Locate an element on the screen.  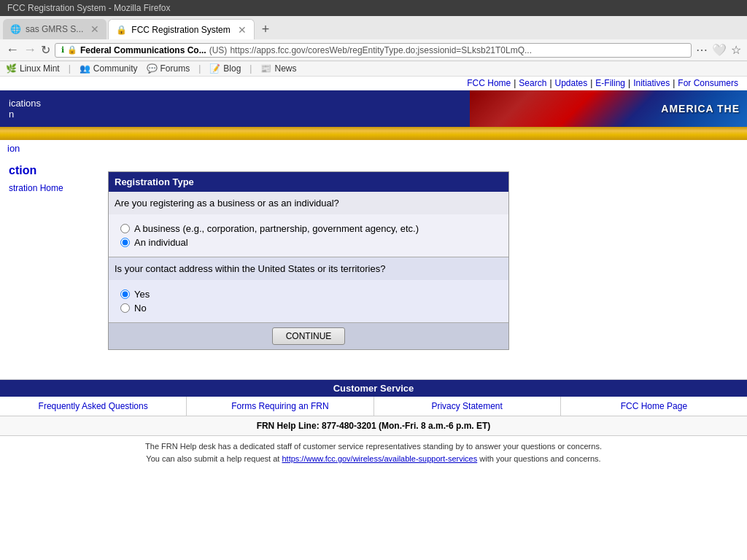
nav-search: Search is located at coordinates (533, 83).